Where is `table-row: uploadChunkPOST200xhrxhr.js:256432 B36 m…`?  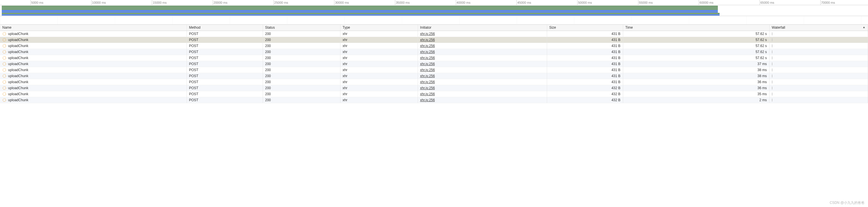 table-row: uploadChunkPOST200xhrxhr.js:256432 B36 m… is located at coordinates (434, 88).